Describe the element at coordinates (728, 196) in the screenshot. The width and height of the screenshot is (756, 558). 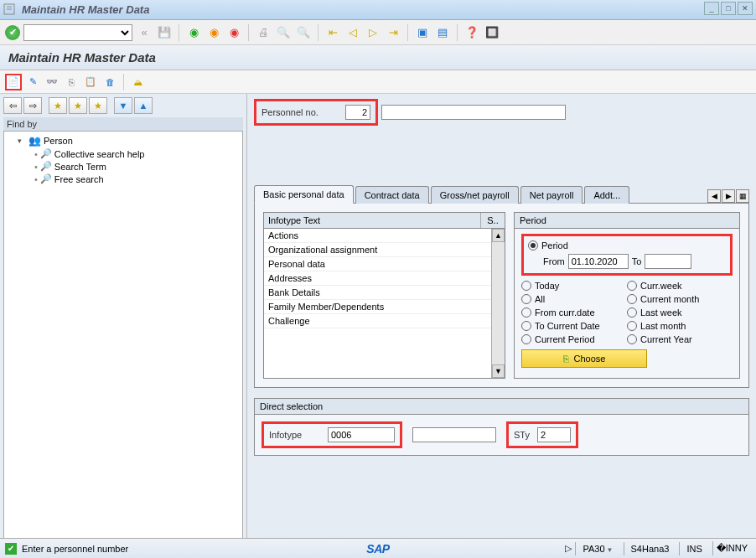
I see `tab-scroll-right-button: ▶` at that location.